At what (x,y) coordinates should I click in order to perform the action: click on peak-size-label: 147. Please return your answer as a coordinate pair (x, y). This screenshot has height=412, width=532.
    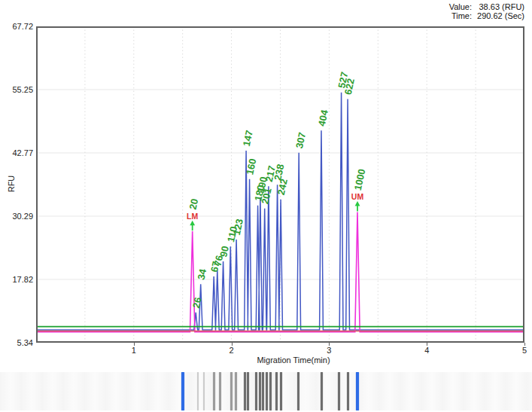
    Looking at the image, I should click on (248, 138).